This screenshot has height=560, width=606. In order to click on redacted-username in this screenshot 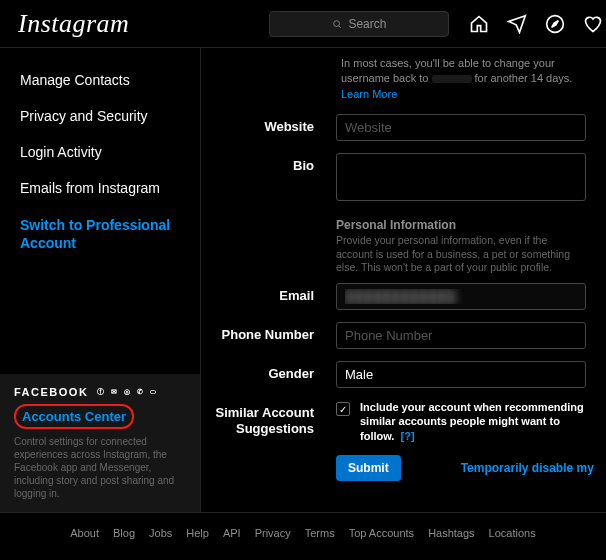, I will do `click(452, 79)`.